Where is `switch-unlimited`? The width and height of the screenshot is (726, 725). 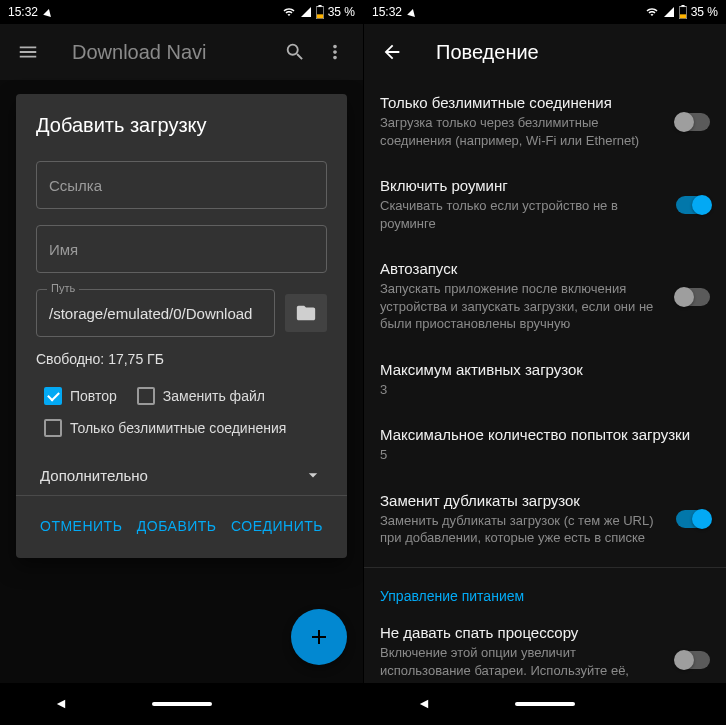 switch-unlimited is located at coordinates (693, 122).